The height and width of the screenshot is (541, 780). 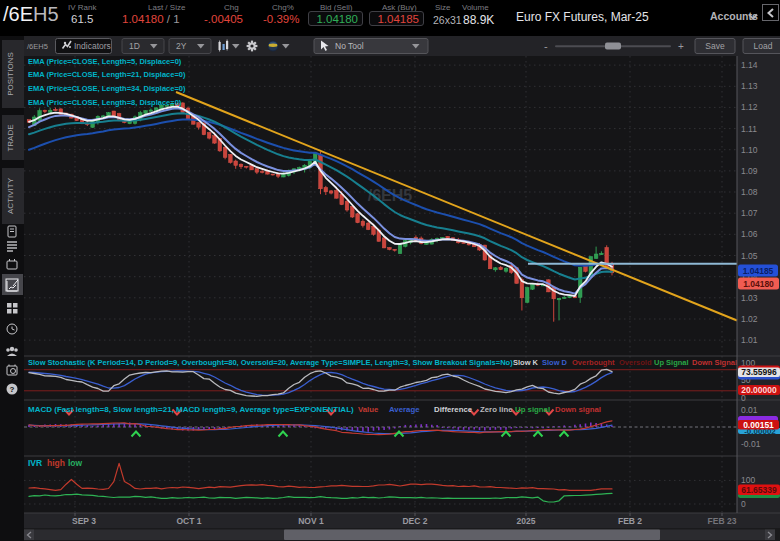 What do you see at coordinates (84, 521) in the screenshot?
I see `svg-text: SEP 3` at bounding box center [84, 521].